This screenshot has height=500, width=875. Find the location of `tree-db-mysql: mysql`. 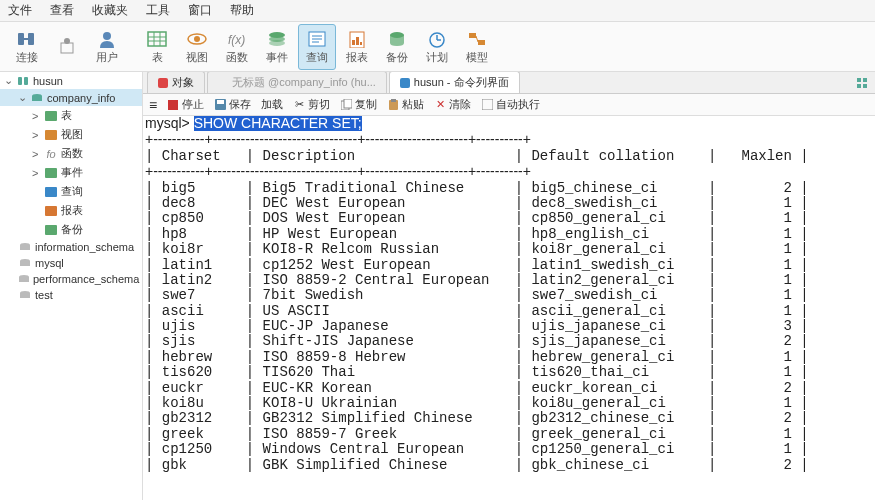

tree-db-mysql: mysql is located at coordinates (71, 263).